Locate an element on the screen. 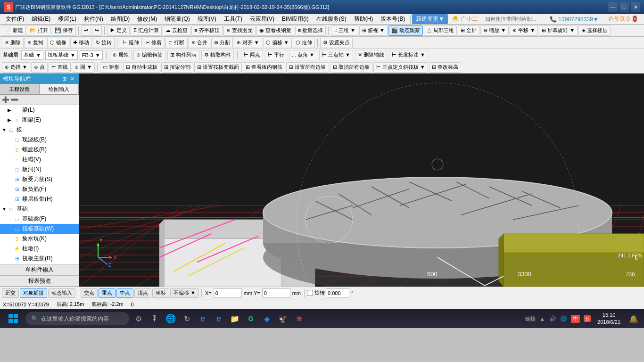 The height and width of the screenshot is (362, 644). close-button: ✕ is located at coordinates (636, 7).